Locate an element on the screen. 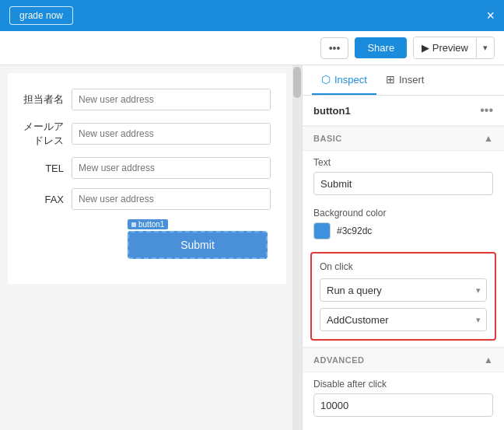 Image resolution: width=504 pixels, height=430 pixels. button1-tag-text: button1 is located at coordinates (151, 224).